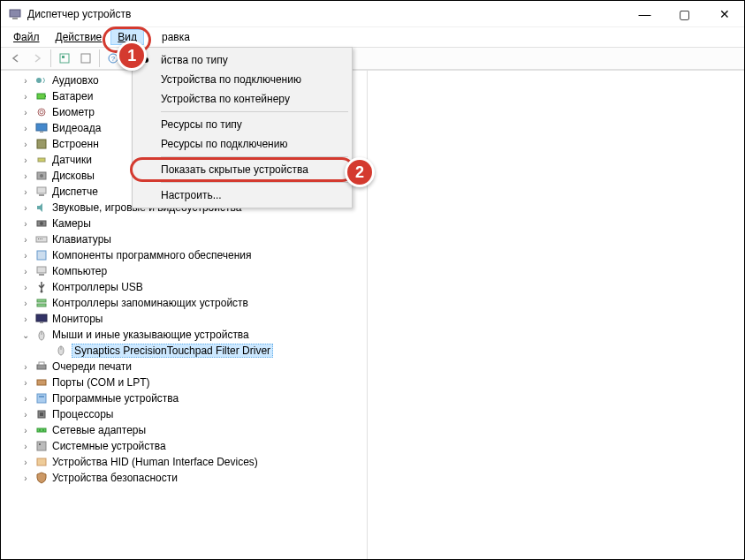  Describe the element at coordinates (684, 14) in the screenshot. I see `window-controls: — ▢ ✕` at that location.